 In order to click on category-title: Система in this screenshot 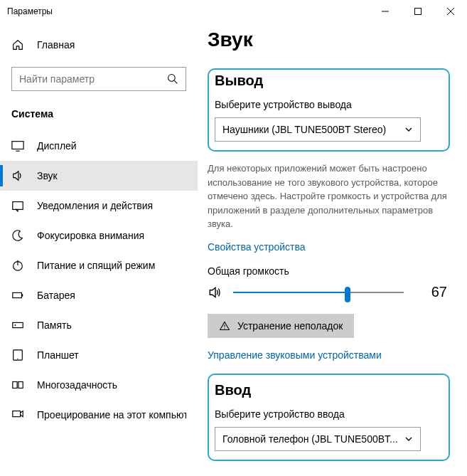, I will do `click(99, 120)`.